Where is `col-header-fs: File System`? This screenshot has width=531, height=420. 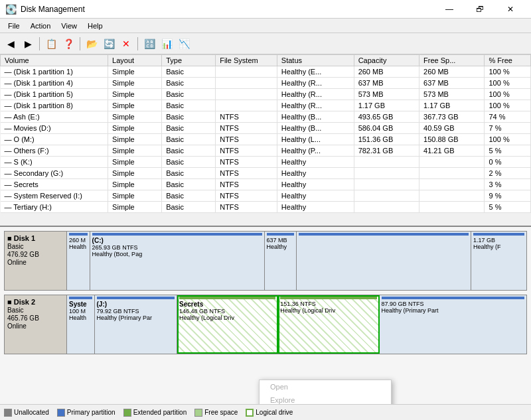 col-header-fs: File System is located at coordinates (247, 61).